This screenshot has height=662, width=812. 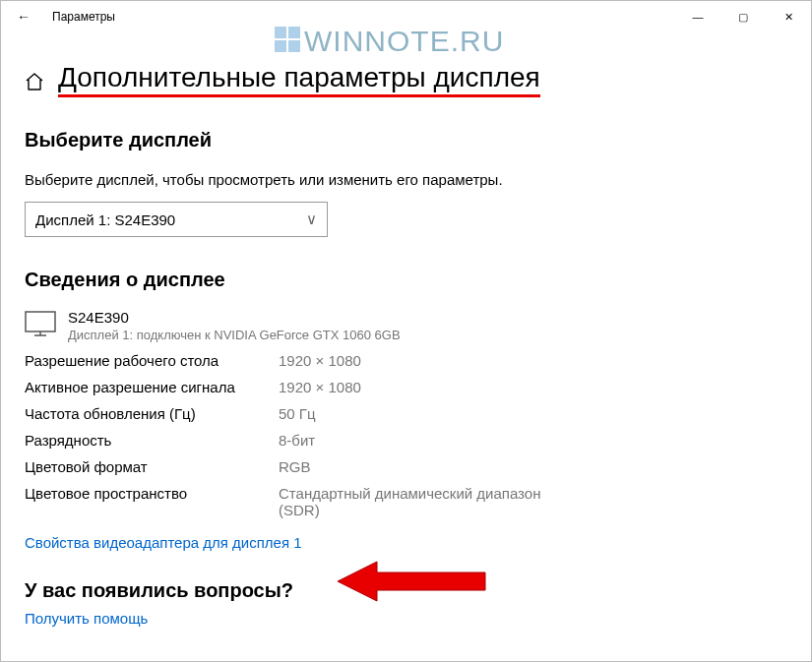 I want to click on spec-label: Разрядность, so click(x=152, y=441).